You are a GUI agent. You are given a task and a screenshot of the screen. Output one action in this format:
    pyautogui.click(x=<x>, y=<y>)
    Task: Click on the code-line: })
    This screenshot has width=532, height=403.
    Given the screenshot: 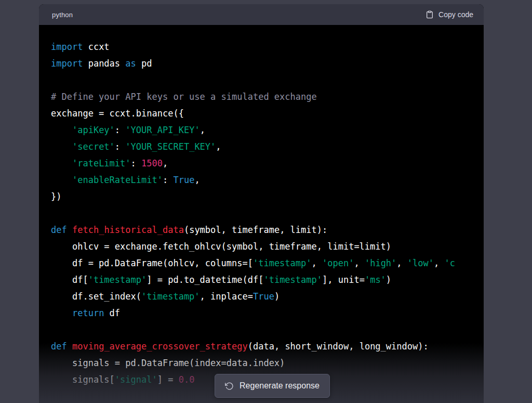 What is the action you would take?
    pyautogui.click(x=267, y=197)
    